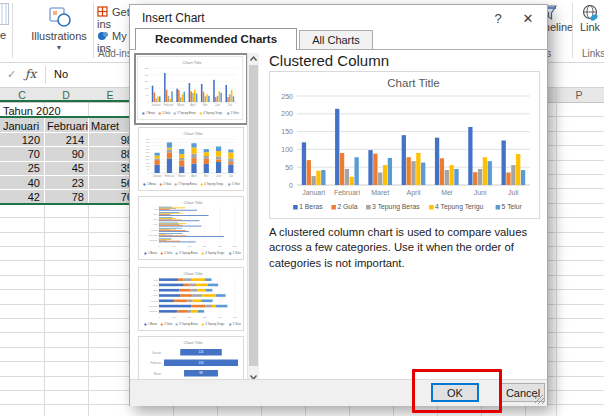  I want to click on cell-value: 56, so click(114, 183).